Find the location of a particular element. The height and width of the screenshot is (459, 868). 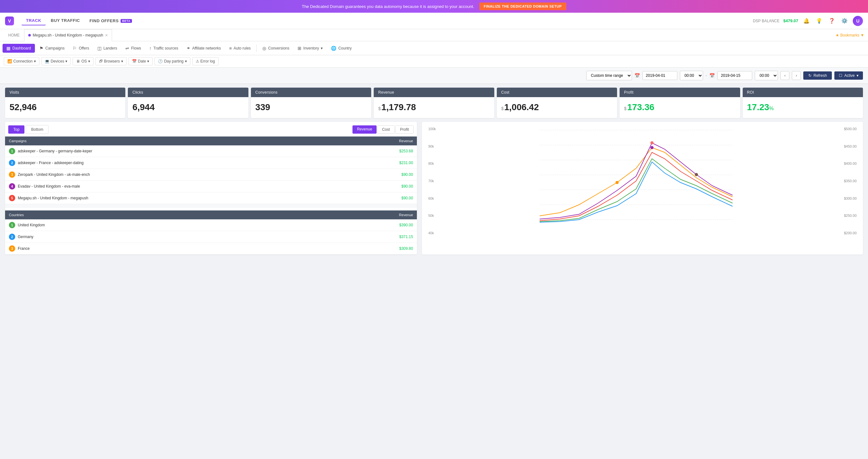

table-row: 5 Megapu.sh - United Kingdom - megapush … is located at coordinates (211, 198).